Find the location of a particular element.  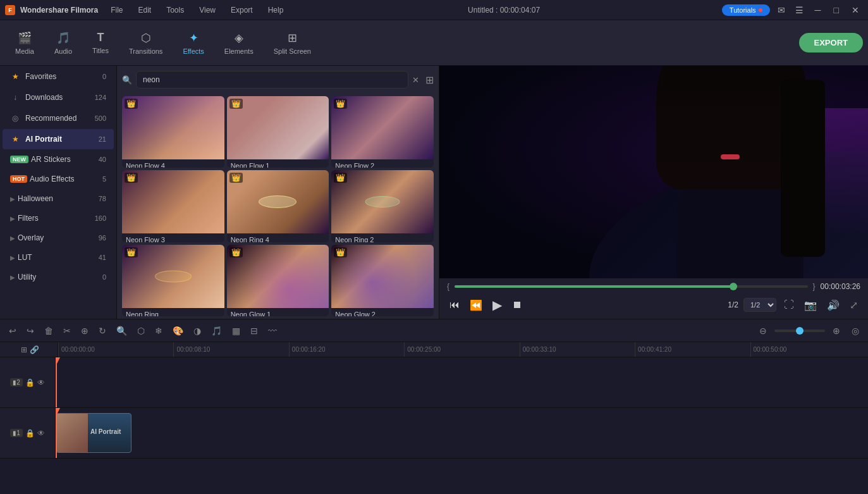

audio-track-button: 🎵 is located at coordinates (216, 331).